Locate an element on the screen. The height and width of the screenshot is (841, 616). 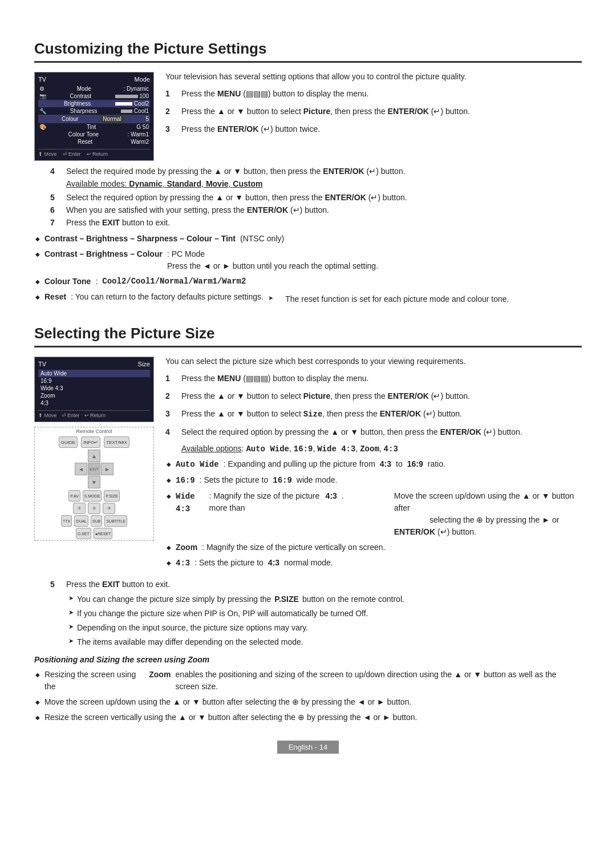
dpad: ▲ ◄ ENT ► ▼ is located at coordinates (94, 469).